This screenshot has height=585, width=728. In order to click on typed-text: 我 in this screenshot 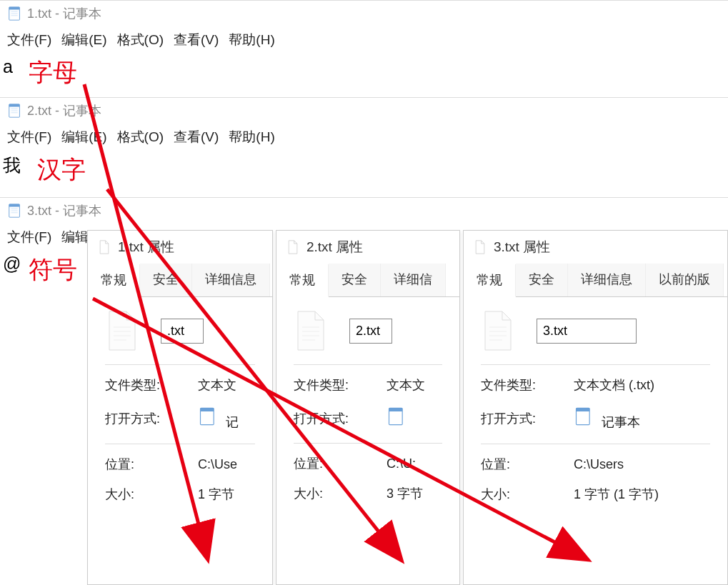, I will do `click(11, 166)`.